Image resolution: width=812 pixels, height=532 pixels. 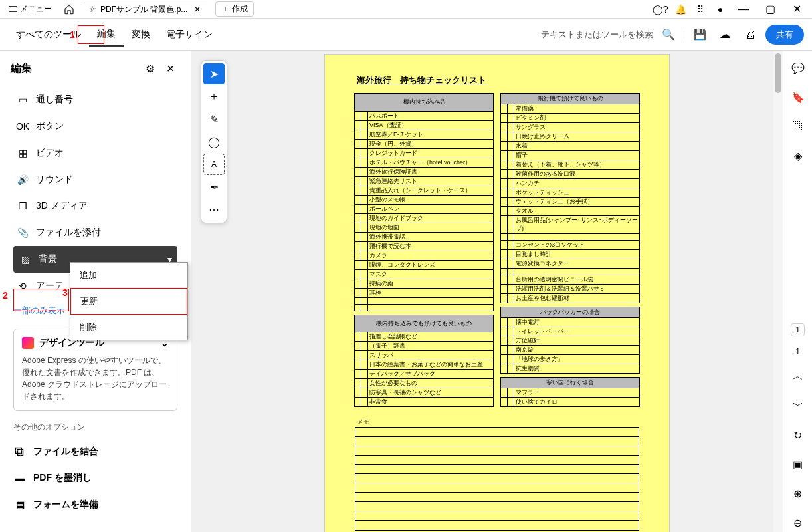 What do you see at coordinates (798, 406) in the screenshot?
I see `page-down-button: ﹀` at bounding box center [798, 406].